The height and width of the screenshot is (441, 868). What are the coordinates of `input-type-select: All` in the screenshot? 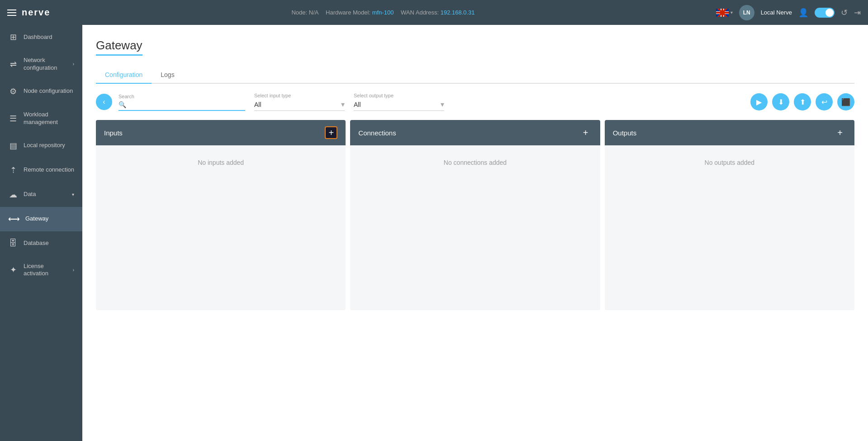 It's located at (296, 105).